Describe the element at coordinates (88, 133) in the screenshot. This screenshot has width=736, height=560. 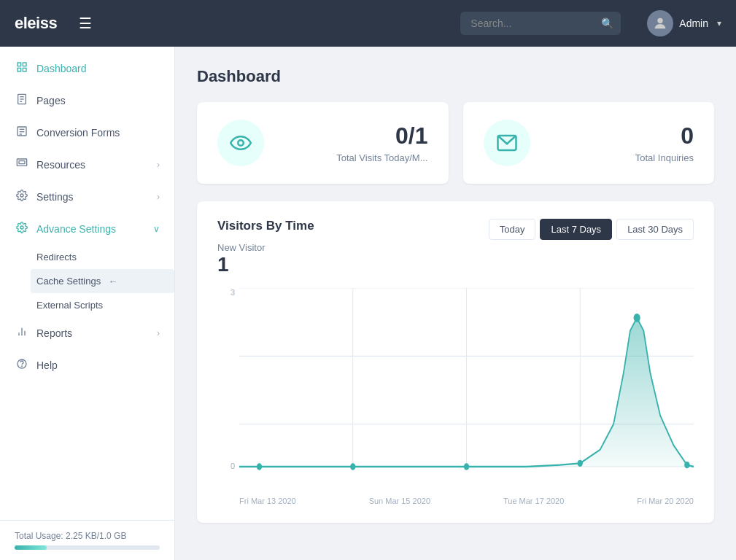
I see `sidebar-item-conversion-forms: Conversion Forms` at that location.